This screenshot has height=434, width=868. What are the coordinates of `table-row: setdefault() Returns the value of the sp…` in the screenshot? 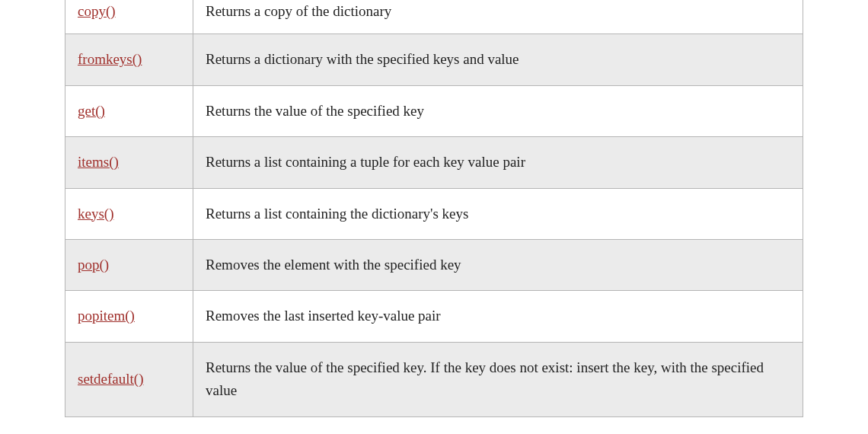 It's located at (434, 379).